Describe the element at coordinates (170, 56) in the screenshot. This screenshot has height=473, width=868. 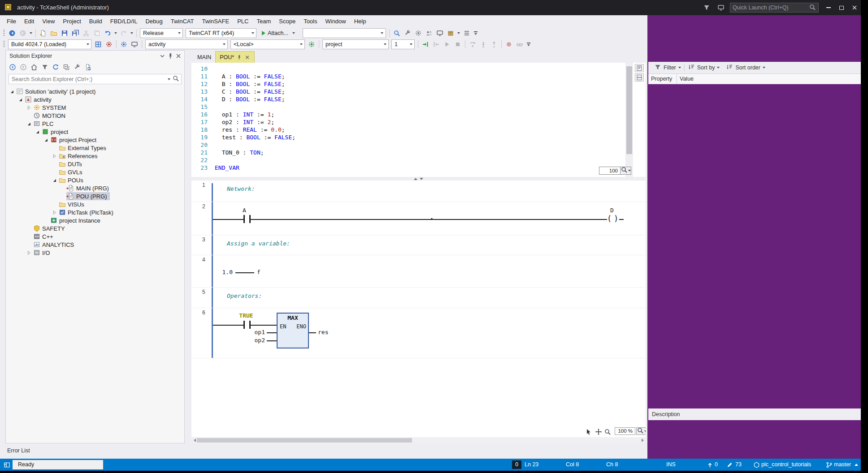
I see `pin-icon` at that location.